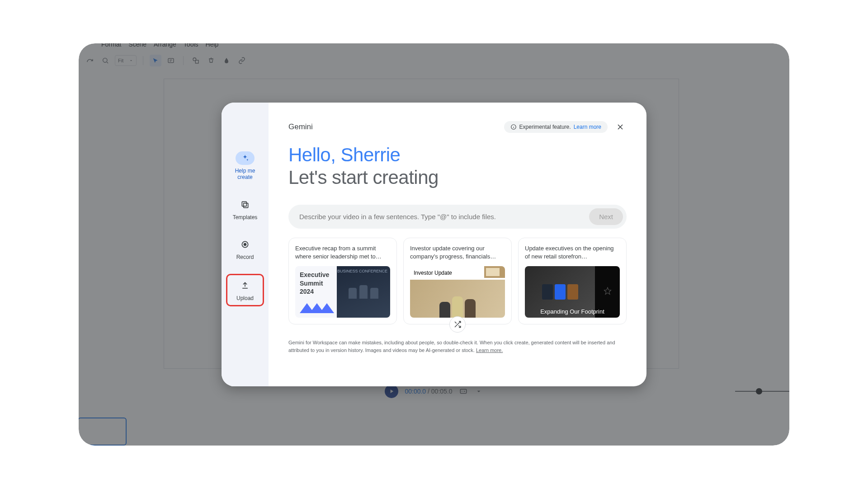 The width and height of the screenshot is (868, 488). Describe the element at coordinates (245, 298) in the screenshot. I see `sidebar-item-label: Upload` at that location.